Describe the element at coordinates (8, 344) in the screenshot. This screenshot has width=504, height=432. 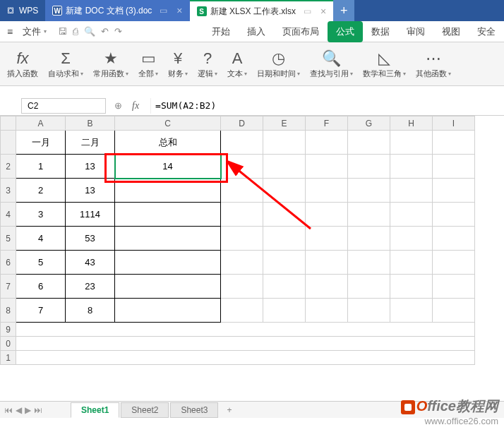
I see `row-header: 0` at that location.